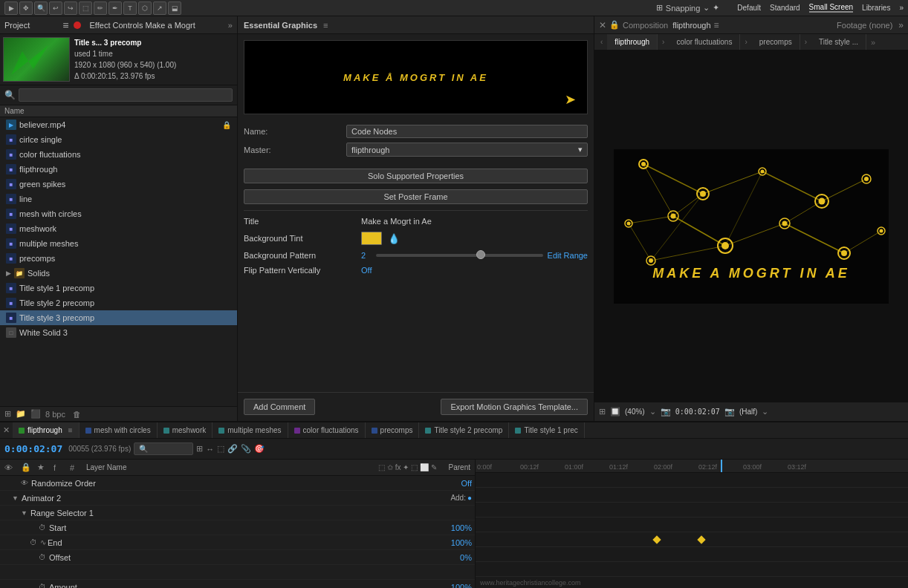 This screenshot has width=908, height=588. I want to click on panel-menu-icon: ≡, so click(65, 25).